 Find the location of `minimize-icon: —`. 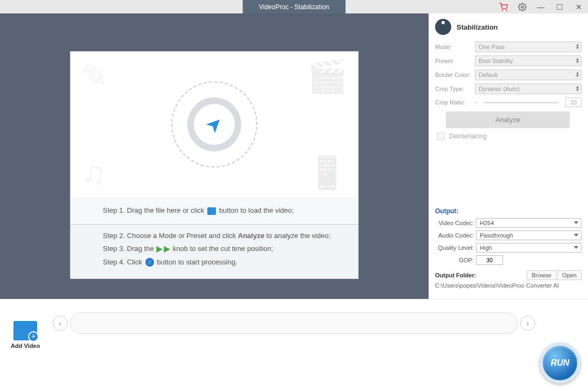

minimize-icon: — is located at coordinates (541, 6).